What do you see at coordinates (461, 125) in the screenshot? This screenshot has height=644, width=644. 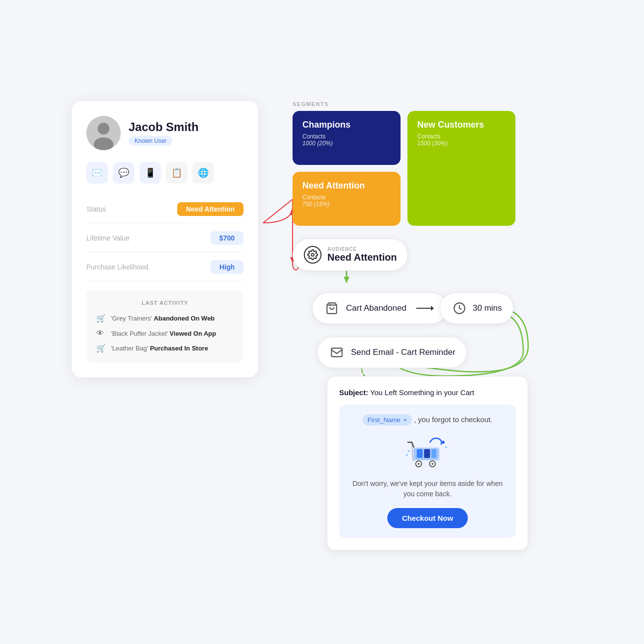 I see `new-customers-title: New Customers` at bounding box center [461, 125].